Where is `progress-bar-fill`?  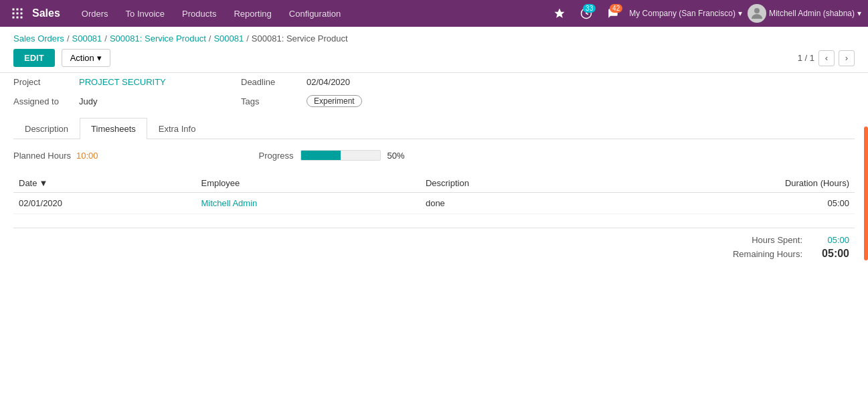
progress-bar-fill is located at coordinates (321, 155).